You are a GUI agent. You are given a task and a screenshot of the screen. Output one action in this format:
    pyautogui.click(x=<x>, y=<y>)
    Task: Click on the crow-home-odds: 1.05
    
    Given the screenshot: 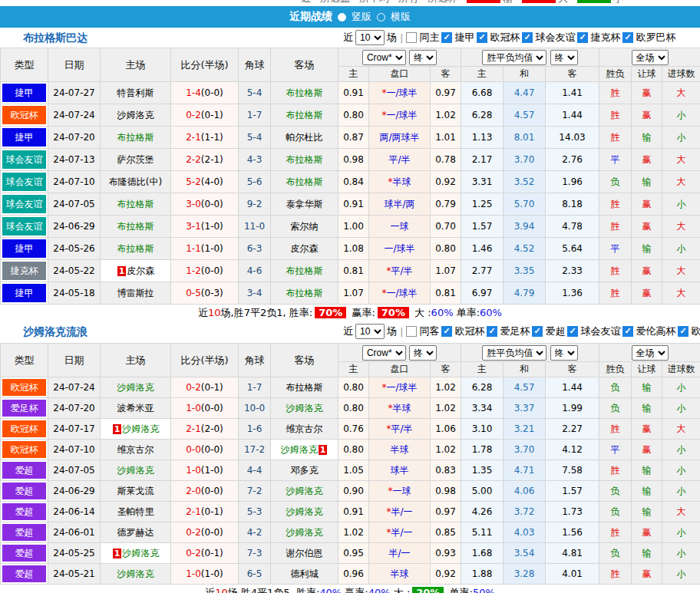 What is the action you would take?
    pyautogui.click(x=354, y=471)
    